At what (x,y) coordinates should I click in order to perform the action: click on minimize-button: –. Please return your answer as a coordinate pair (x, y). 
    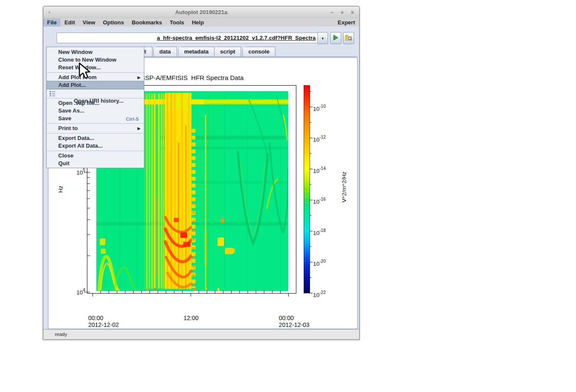
    Looking at the image, I should click on (332, 12).